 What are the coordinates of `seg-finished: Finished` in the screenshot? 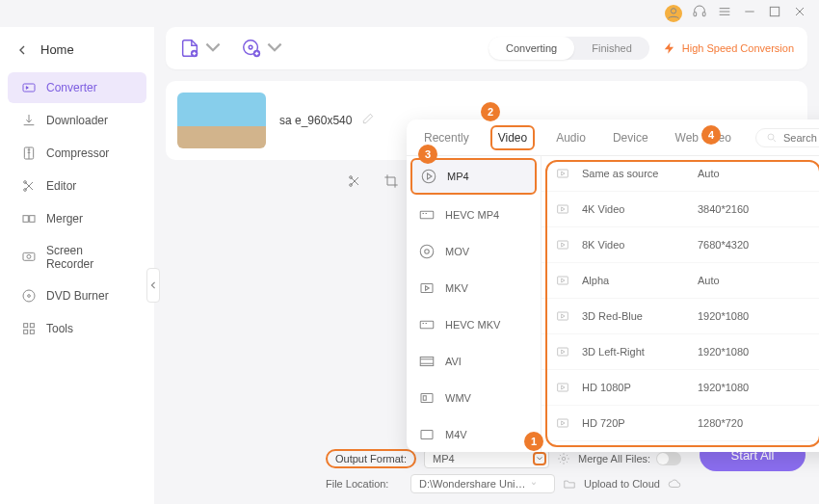 It's located at (612, 48).